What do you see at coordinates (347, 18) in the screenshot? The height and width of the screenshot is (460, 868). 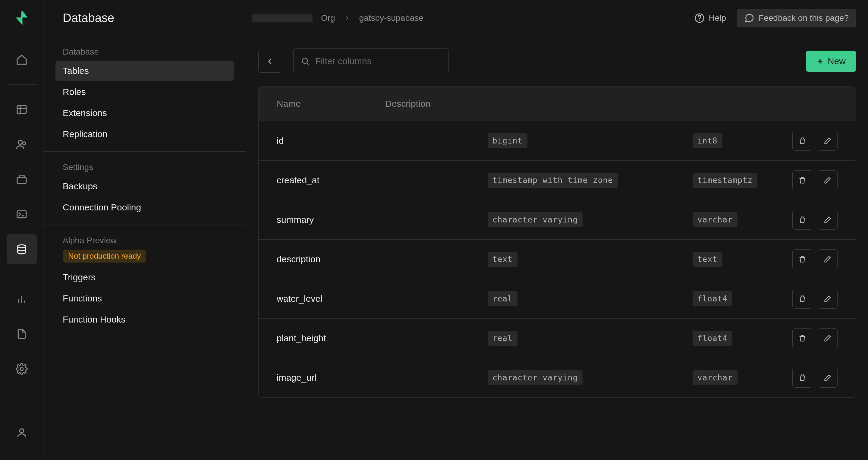 I see `chevron-right-icon` at bounding box center [347, 18].